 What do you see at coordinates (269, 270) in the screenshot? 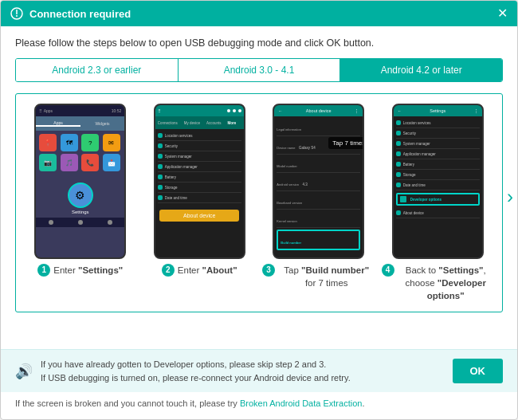
I see `step-3-num: 3` at bounding box center [269, 270].